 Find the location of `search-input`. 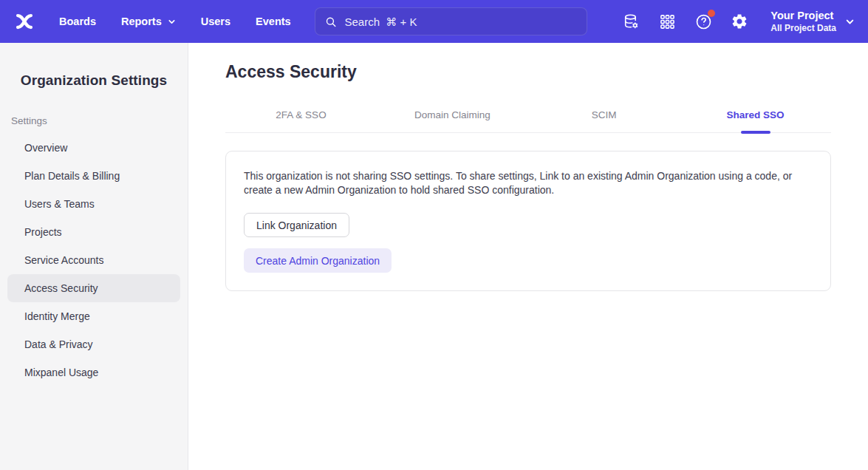

search-input is located at coordinates (461, 22).